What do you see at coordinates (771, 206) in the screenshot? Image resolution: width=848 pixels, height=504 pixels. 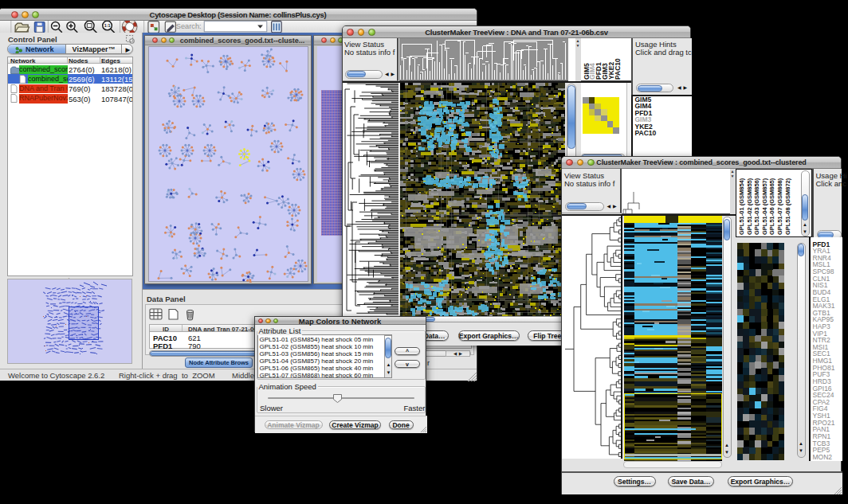 I see `svg-text: GPL51-06 (GSM865)` at bounding box center [771, 206].